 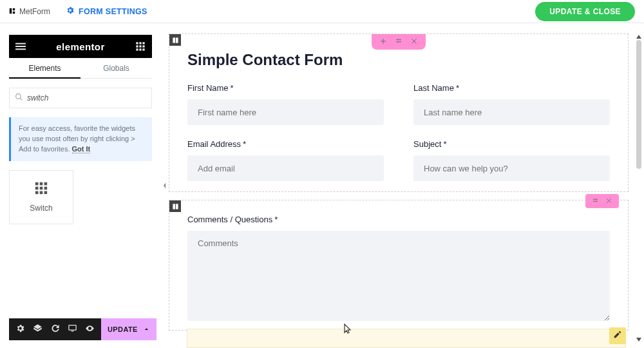 I want to click on tab-globals: Globals, so click(x=116, y=68).